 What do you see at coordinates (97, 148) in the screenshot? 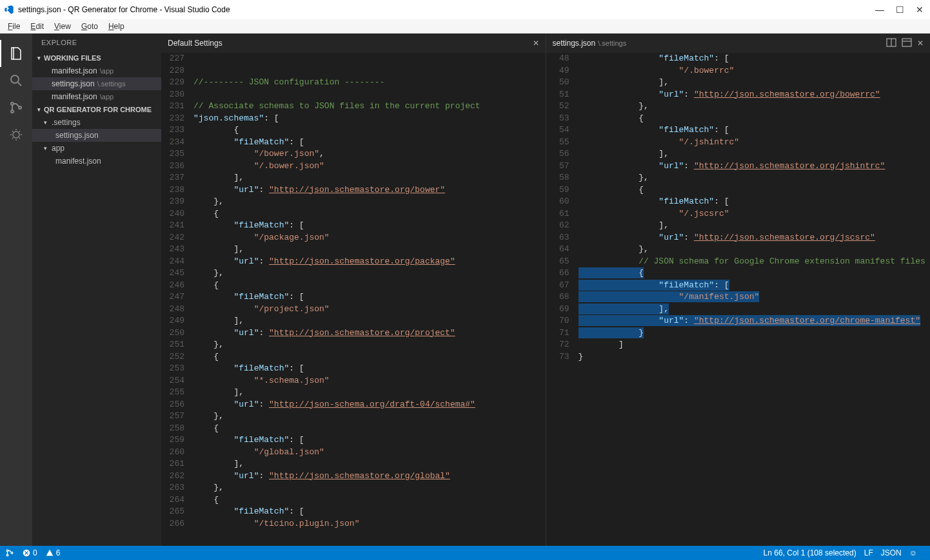
I see `folder-item: ▾ app` at bounding box center [97, 148].